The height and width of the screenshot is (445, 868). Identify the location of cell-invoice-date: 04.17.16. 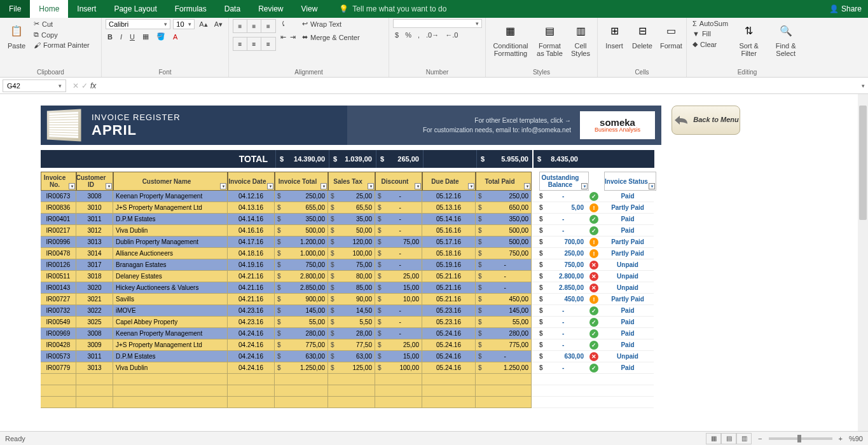
(251, 242).